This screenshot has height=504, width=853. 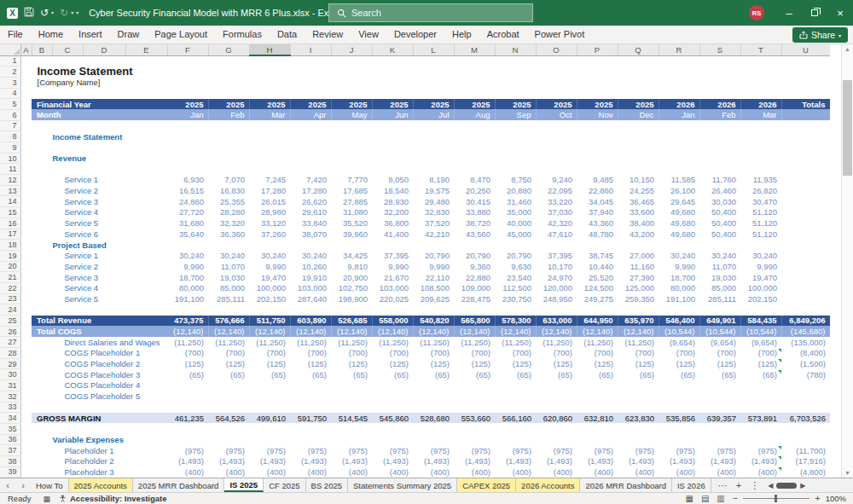 I want to click on cell: Jul, so click(x=433, y=114).